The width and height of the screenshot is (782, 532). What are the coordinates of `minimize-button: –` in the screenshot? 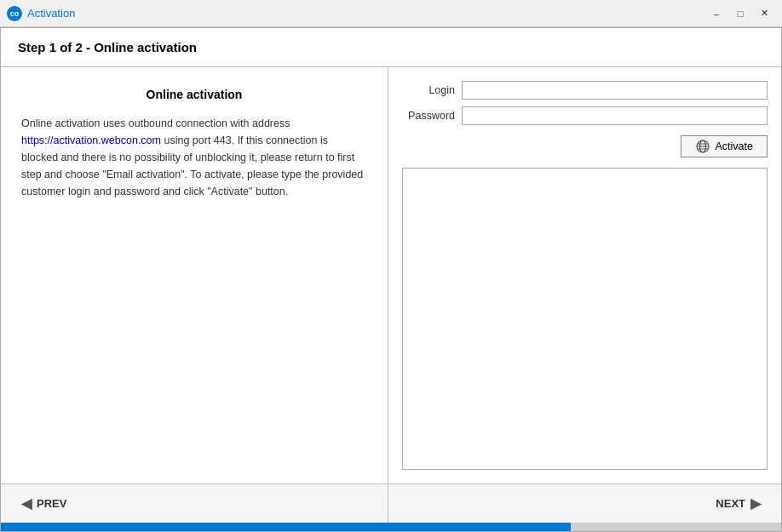 It's located at (716, 14).